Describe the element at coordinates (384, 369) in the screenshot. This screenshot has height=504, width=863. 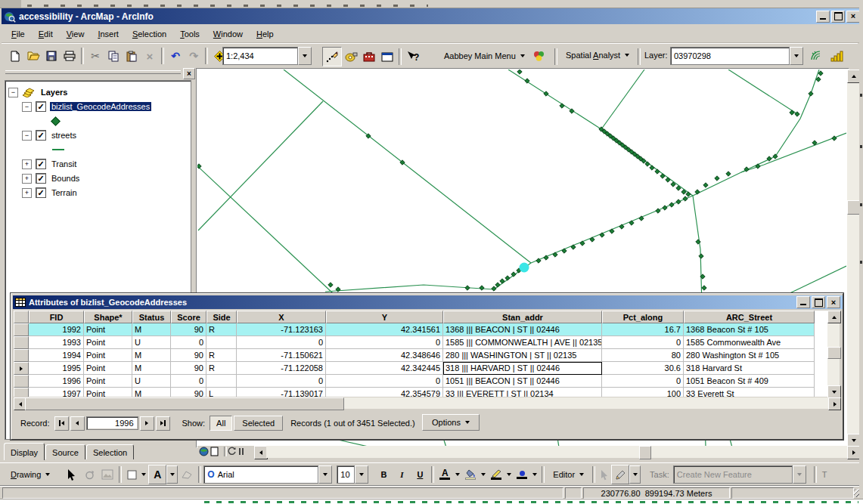
I see `table-cell: 42.342445` at that location.